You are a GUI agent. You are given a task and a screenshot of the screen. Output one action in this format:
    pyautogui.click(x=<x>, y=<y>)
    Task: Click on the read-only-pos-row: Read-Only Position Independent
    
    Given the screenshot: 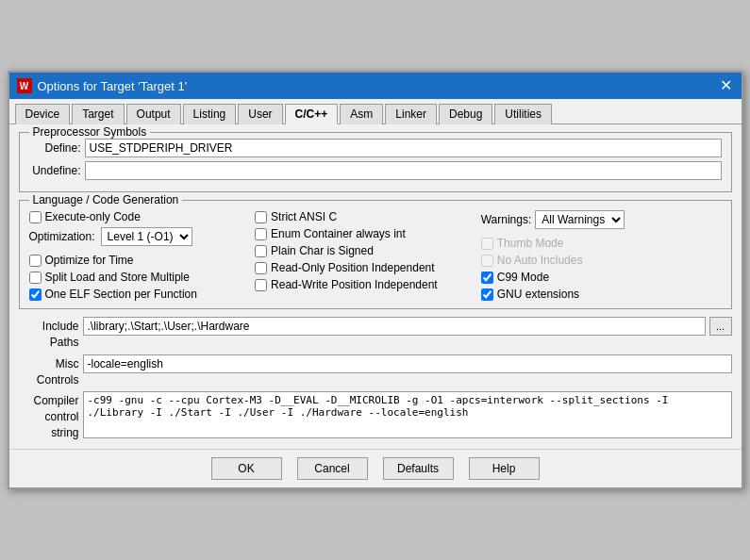 What is the action you would take?
    pyautogui.click(x=364, y=268)
    